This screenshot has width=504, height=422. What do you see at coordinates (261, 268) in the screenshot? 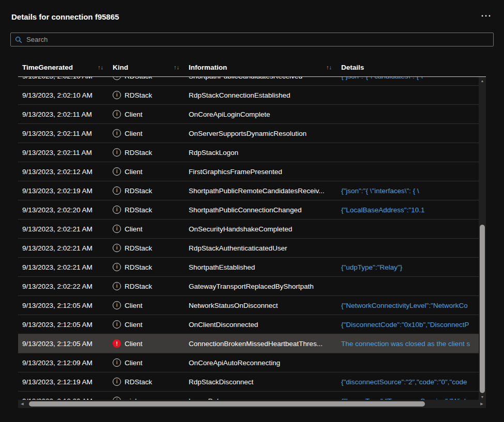
I see `cell-information: ShortpathEstablished` at bounding box center [261, 268].